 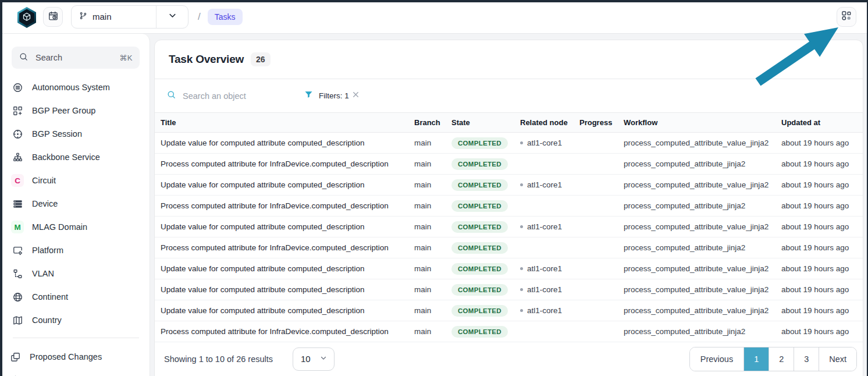 What do you see at coordinates (76, 157) in the screenshot?
I see `sidebar-item-backbone-service: Backbone Service` at bounding box center [76, 157].